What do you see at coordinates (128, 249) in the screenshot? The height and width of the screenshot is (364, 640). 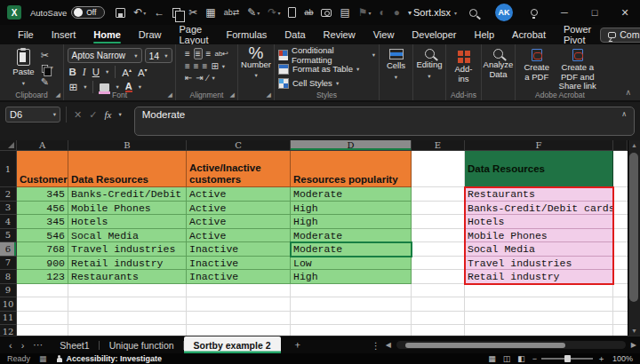 I see `cell-B6: Travel industries` at bounding box center [128, 249].